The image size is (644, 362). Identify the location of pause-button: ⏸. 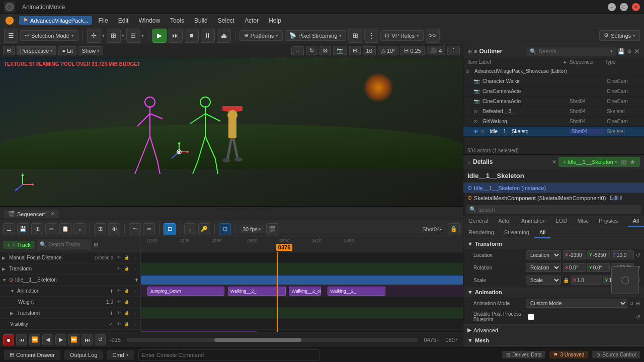
(208, 36).